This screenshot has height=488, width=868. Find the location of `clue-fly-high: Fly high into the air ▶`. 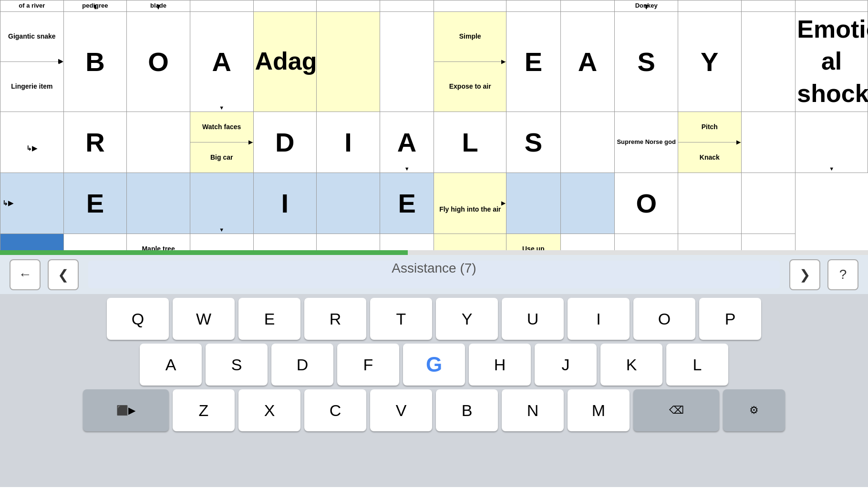

clue-fly-high: Fly high into the air ▶ is located at coordinates (470, 203).